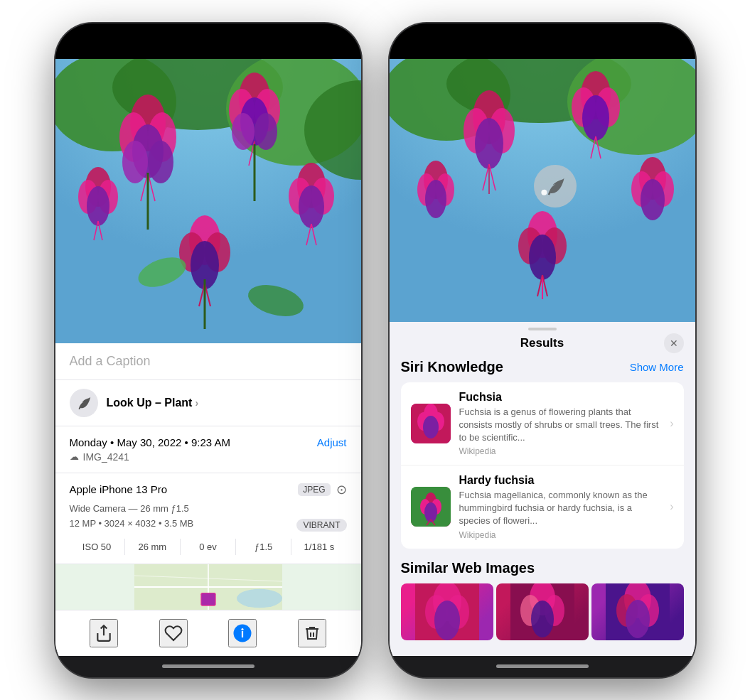  Describe the element at coordinates (321, 525) in the screenshot. I see `vibrant-badge: VIBRANT` at that location.